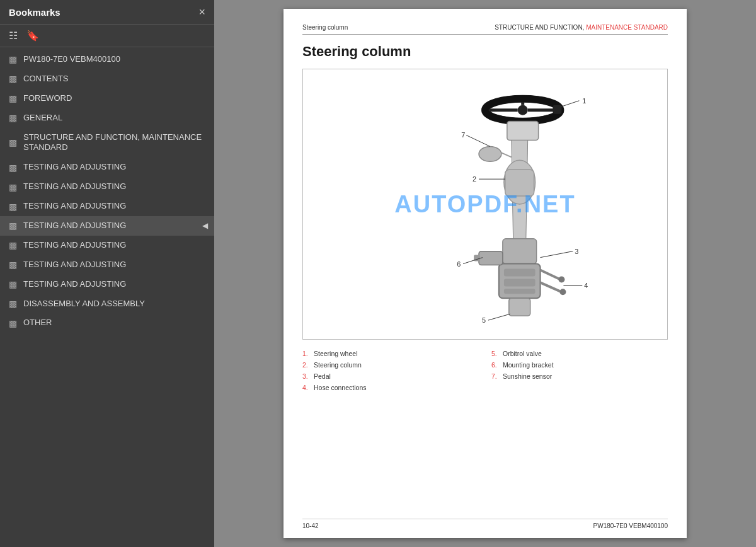  Describe the element at coordinates (13, 245) in the screenshot. I see `bookmark-icon-9: ▩` at that location.